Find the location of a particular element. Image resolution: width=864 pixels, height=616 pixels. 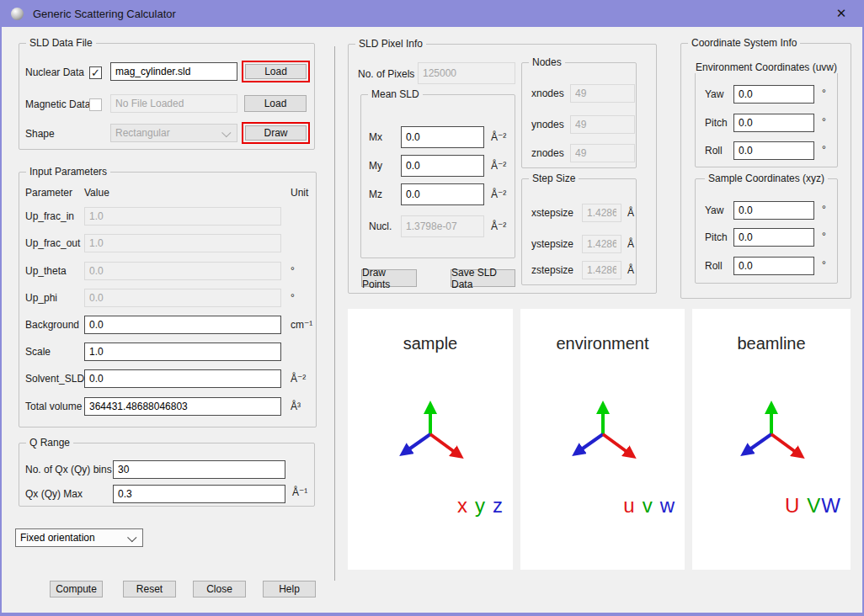

xnodes-input is located at coordinates (603, 93).